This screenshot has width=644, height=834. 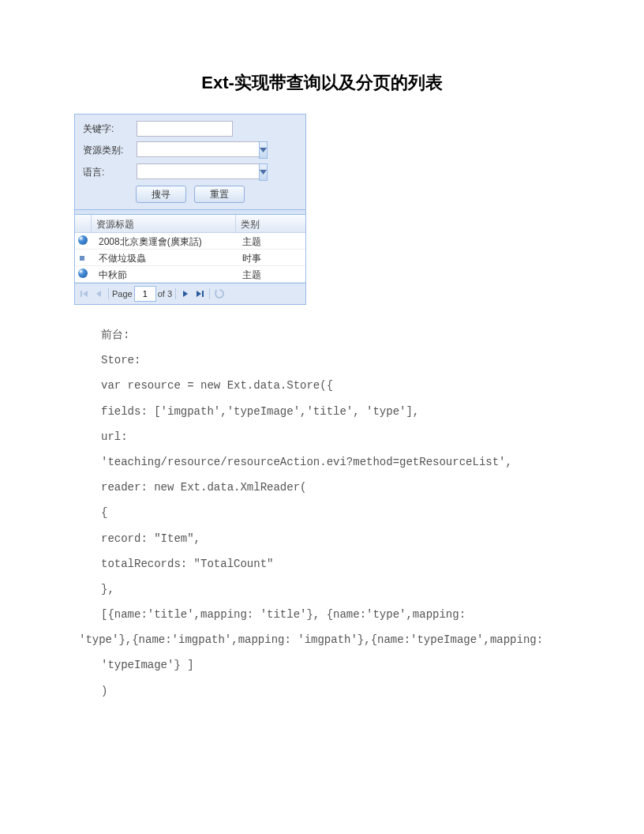 What do you see at coordinates (200, 294) in the screenshot?
I see `last-page-icon` at bounding box center [200, 294].